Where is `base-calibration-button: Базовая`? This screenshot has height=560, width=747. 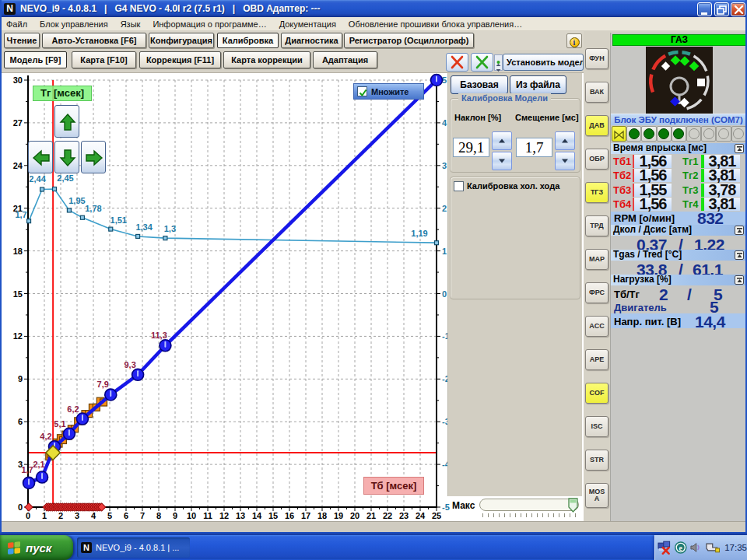 base-calibration-button: Базовая is located at coordinates (479, 85).